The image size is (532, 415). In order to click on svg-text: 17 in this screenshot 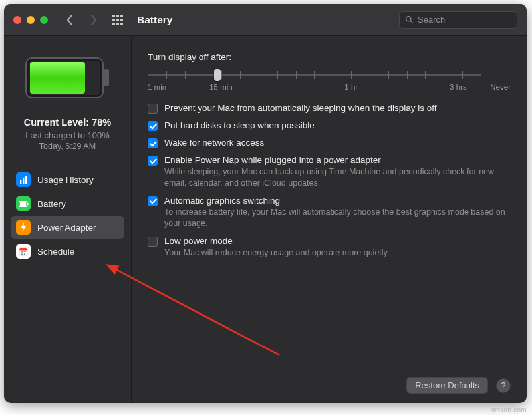, I will do `click(23, 253)`.